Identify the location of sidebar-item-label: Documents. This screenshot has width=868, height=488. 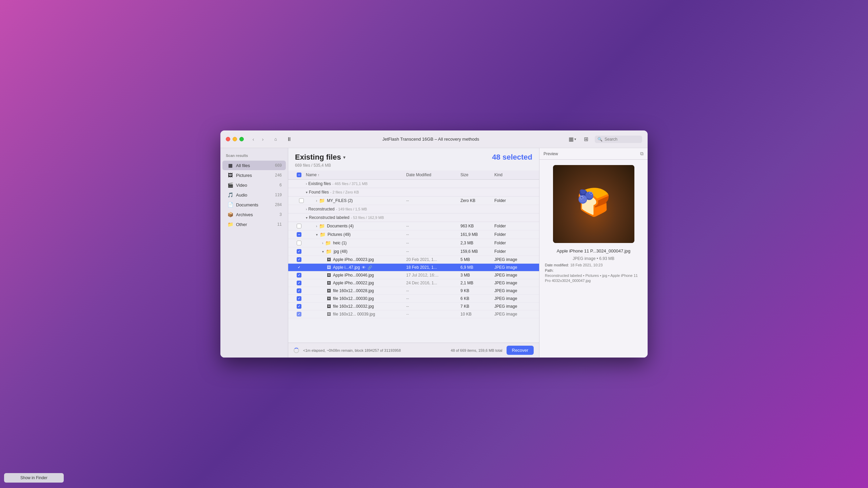
(254, 205).